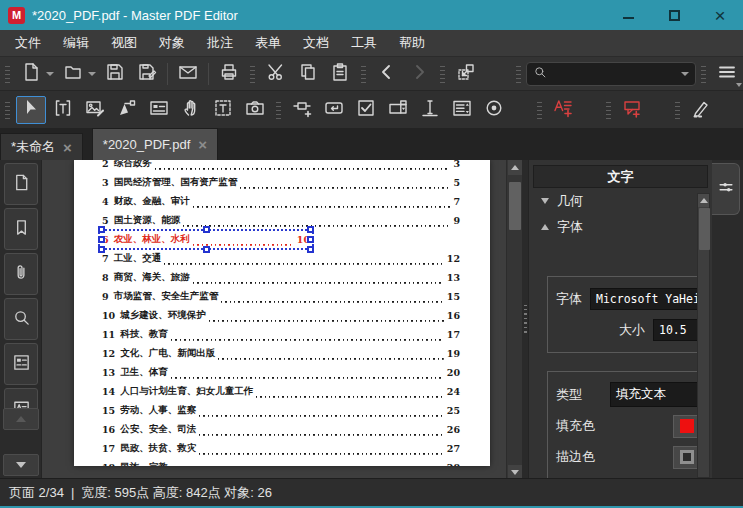 This screenshot has height=508, width=743. I want to click on menu-6: 表单, so click(268, 43).